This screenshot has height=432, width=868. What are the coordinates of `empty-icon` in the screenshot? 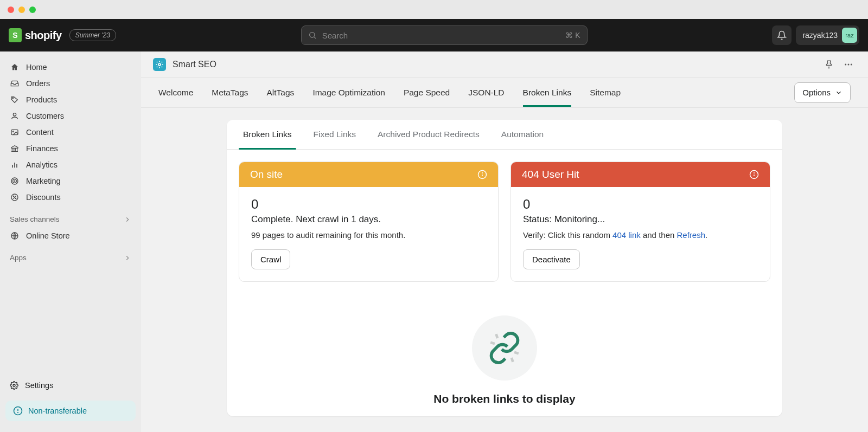 It's located at (505, 348).